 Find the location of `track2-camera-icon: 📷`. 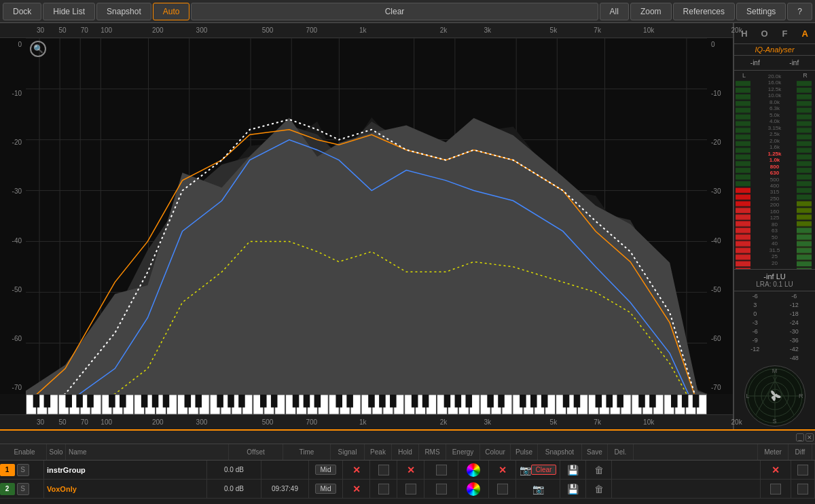

track2-camera-icon: 📷 is located at coordinates (538, 489).